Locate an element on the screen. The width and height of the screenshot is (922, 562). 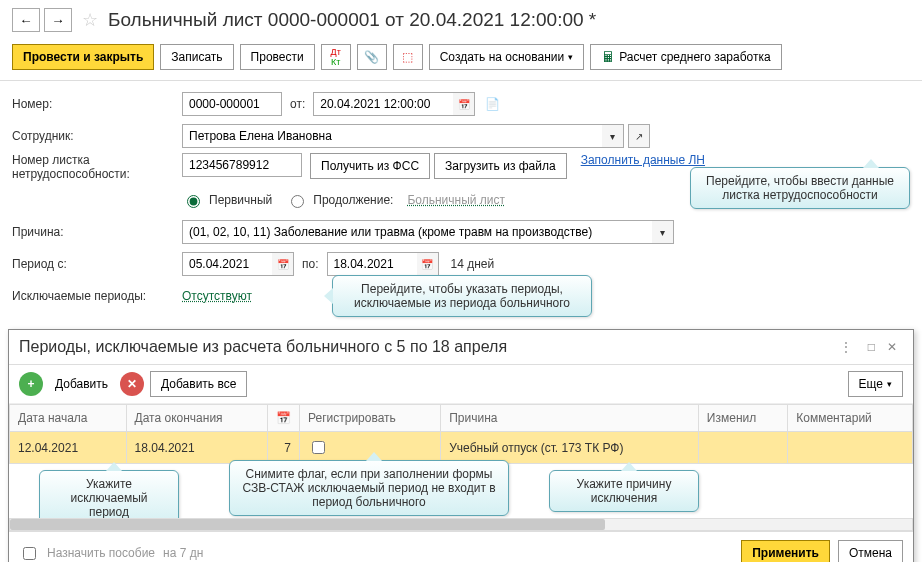
callout-period-text: Укажите исключаемый период is located at coordinates (108, 498).